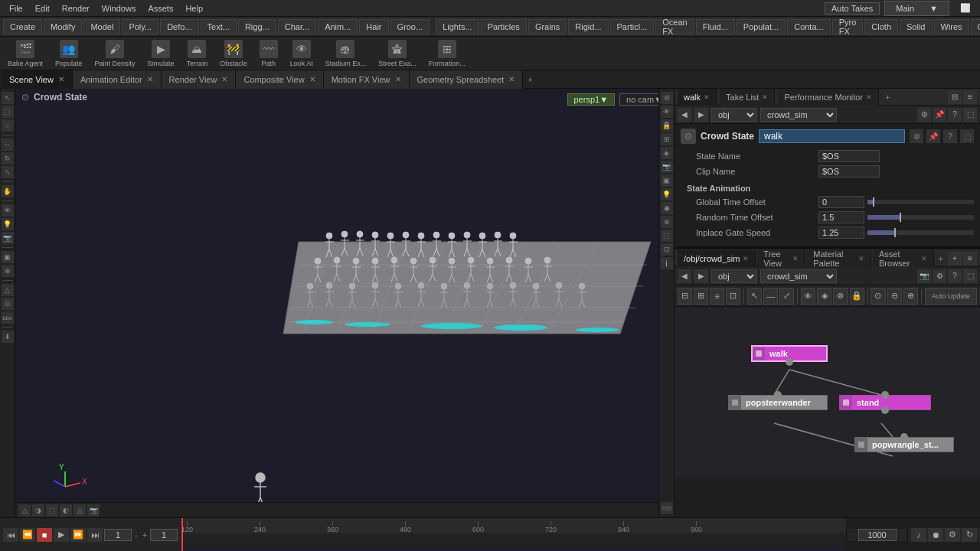 This screenshot has height=551, width=980. Describe the element at coordinates (916, 136) in the screenshot. I see `cs-gear-icon: ⚙` at that location.